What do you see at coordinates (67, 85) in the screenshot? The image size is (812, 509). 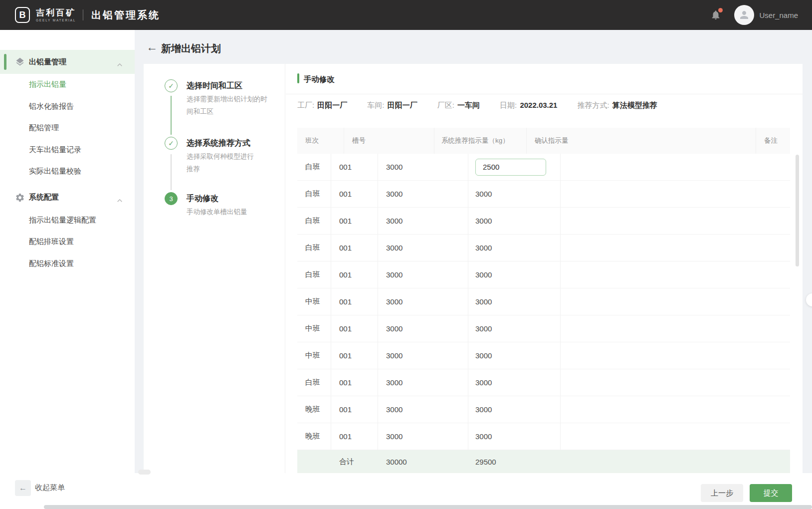 I see `sidebar-item: 指示出铝量` at bounding box center [67, 85].